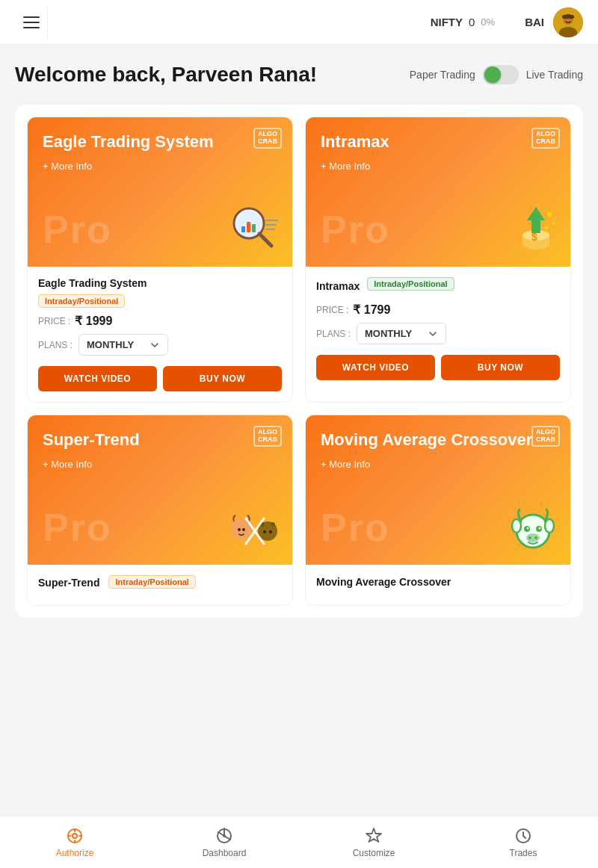  What do you see at coordinates (372, 309) in the screenshot?
I see `intramax-price-value: ₹ 1799` at bounding box center [372, 309].